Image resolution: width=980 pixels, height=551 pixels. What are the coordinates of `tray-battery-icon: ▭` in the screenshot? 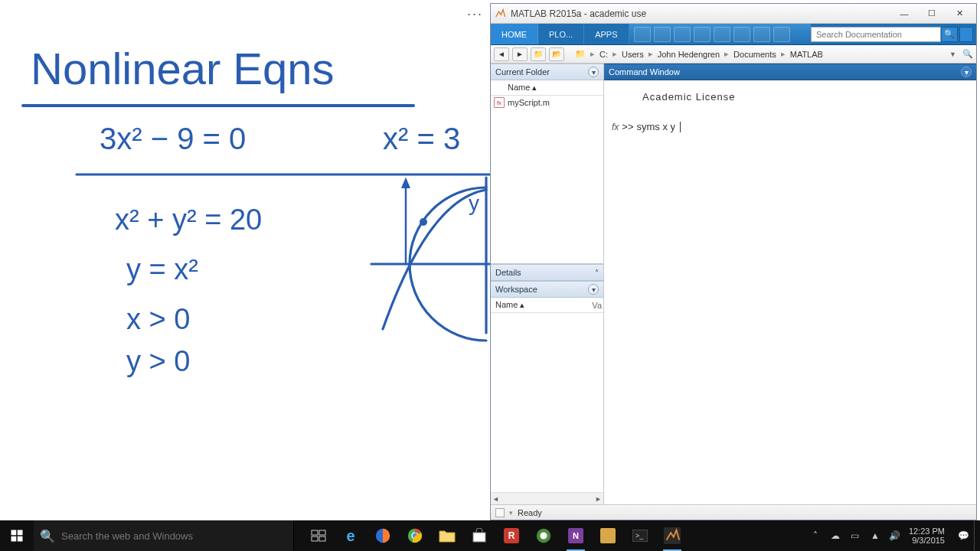 It's located at (855, 536).